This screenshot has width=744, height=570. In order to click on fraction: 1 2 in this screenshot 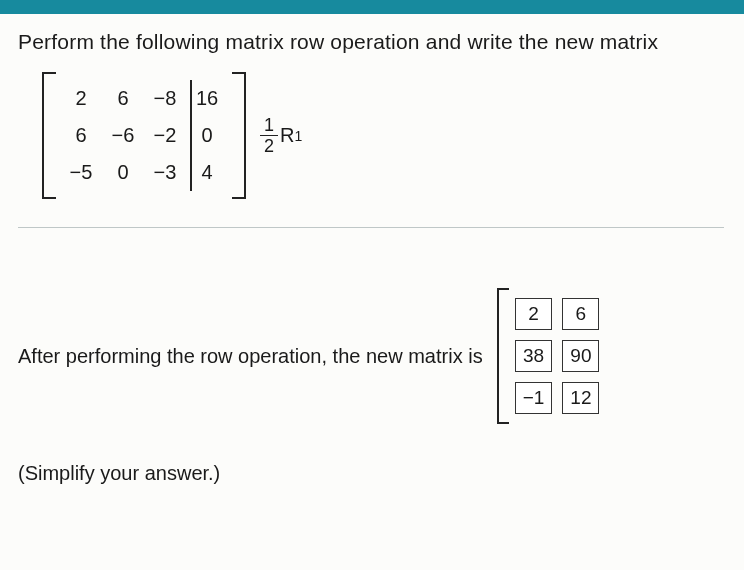, I will do `click(269, 136)`.